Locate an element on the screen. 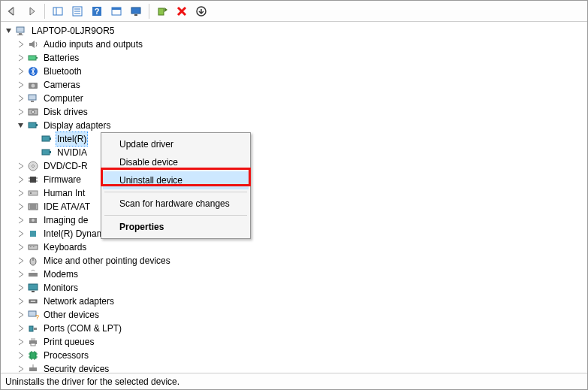 This screenshot has width=588, height=390. bluetooth-icon is located at coordinates (33, 71).